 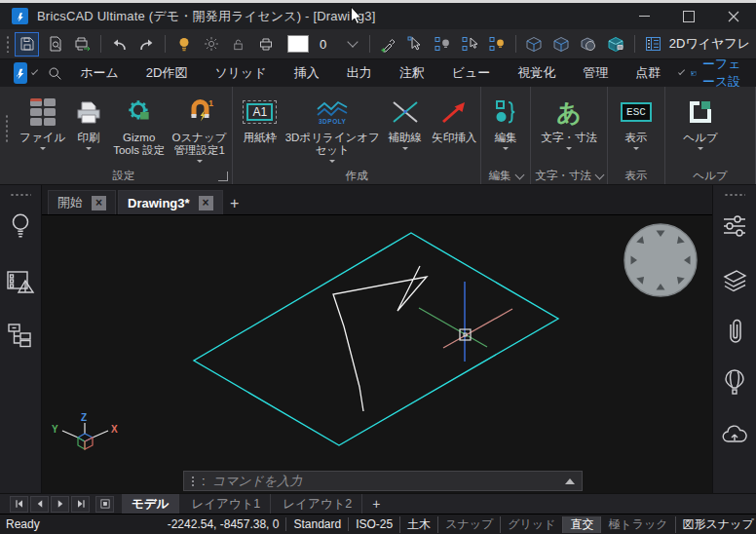 What do you see at coordinates (20, 335) in the screenshot?
I see `structure-panel-button` at bounding box center [20, 335].